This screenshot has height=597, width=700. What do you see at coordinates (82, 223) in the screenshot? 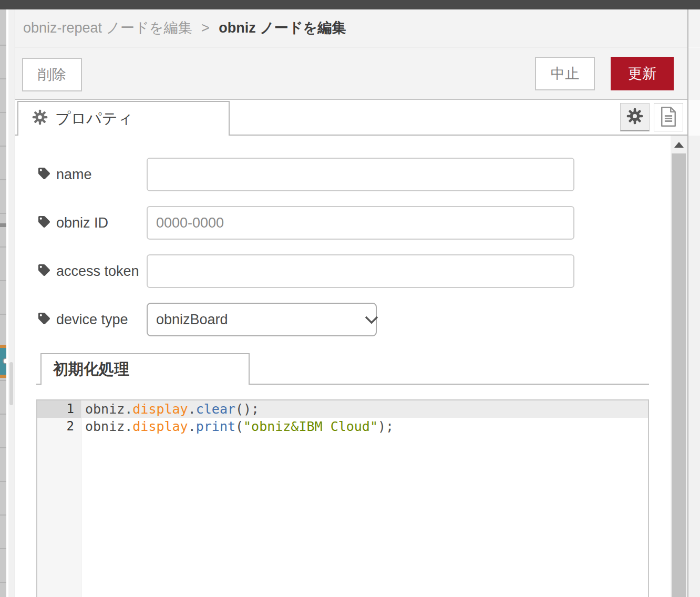
I see `obniz-id-label-text: obniz ID` at bounding box center [82, 223].